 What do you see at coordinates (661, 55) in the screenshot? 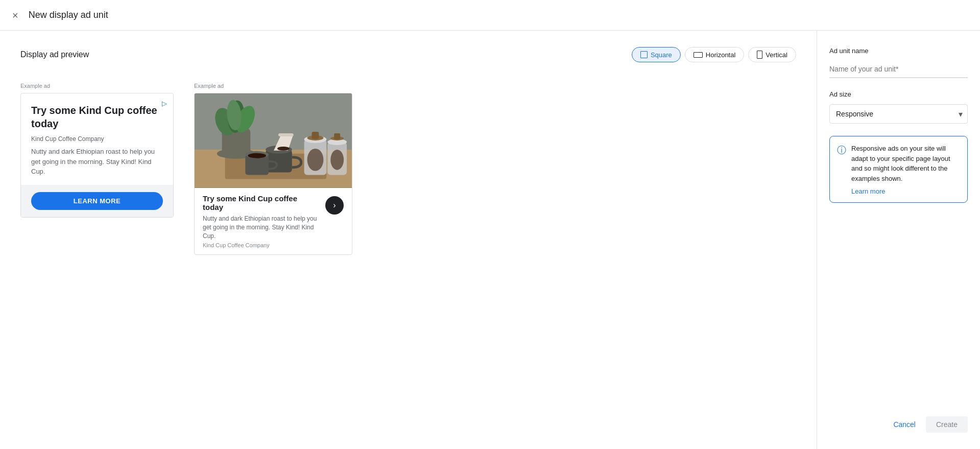
I see `tab-square-label: Square` at bounding box center [661, 55].